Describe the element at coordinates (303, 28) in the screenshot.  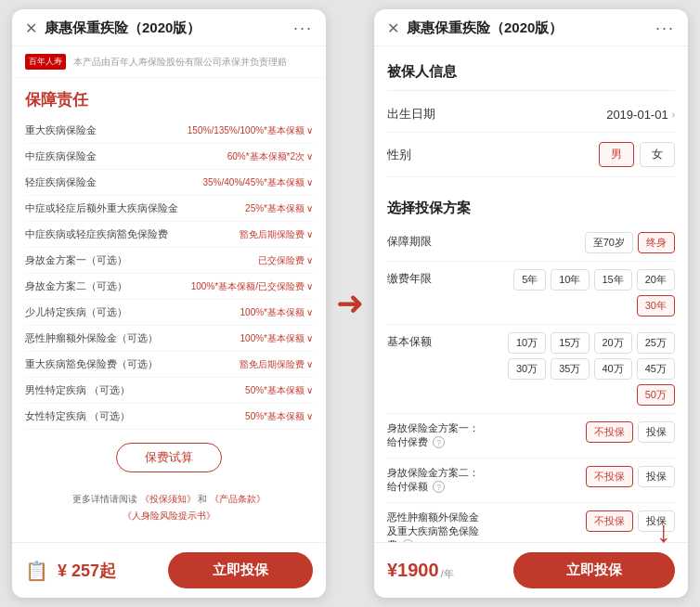
I see `more-btn-1: ···` at that location.